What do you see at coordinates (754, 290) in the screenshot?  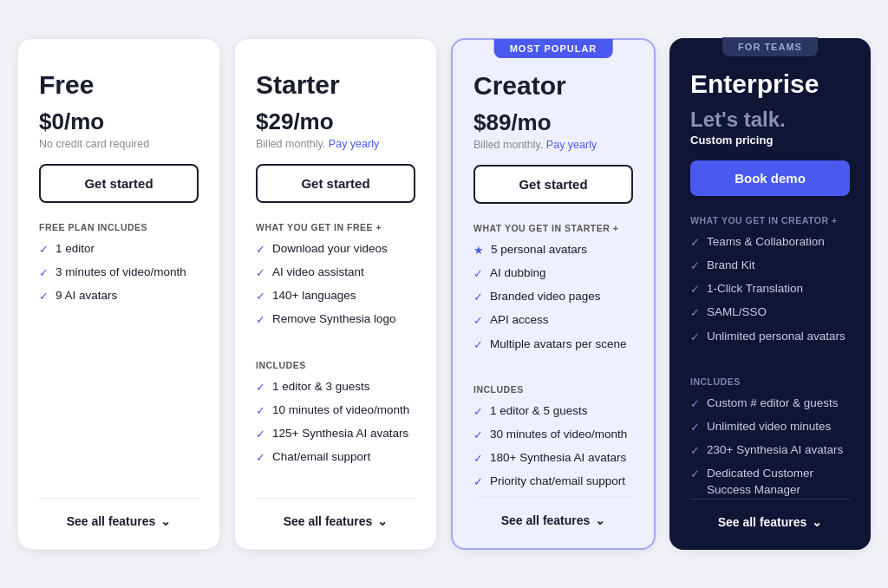 I see `feature-text: 1-Click Translation` at bounding box center [754, 290].